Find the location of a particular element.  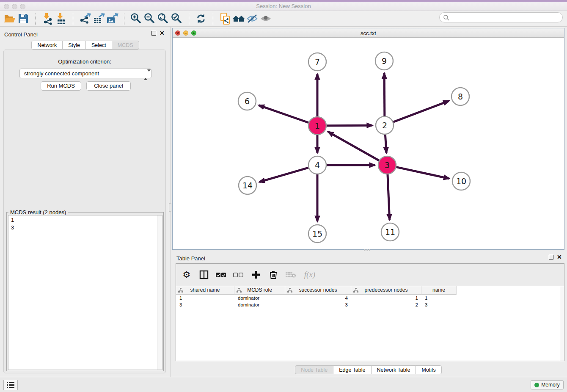

cell-predecessor-nodes: 1 is located at coordinates (386, 298).